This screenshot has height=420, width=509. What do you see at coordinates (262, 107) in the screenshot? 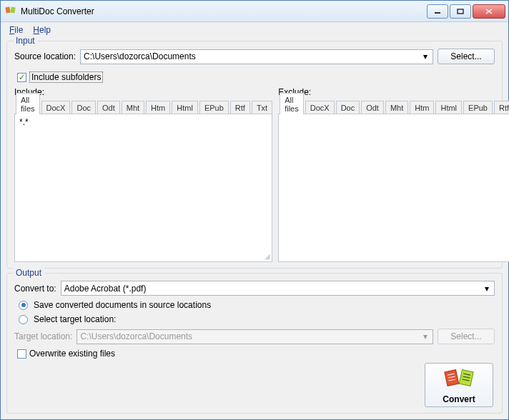
I see `include-tab-txt: Txt` at bounding box center [262, 107].